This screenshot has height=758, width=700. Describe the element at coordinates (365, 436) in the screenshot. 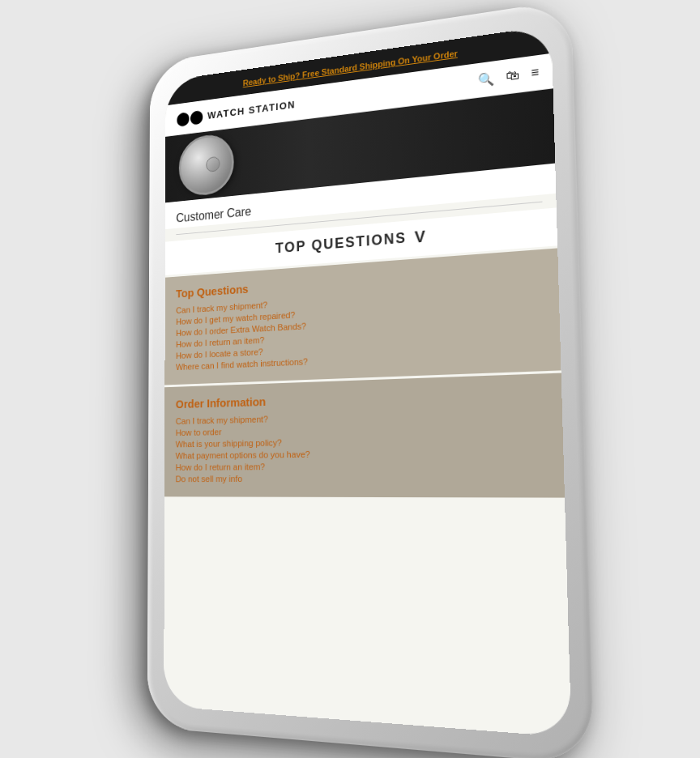

I see `order-information-section: Order Information Can I track my shipmen…` at that location.